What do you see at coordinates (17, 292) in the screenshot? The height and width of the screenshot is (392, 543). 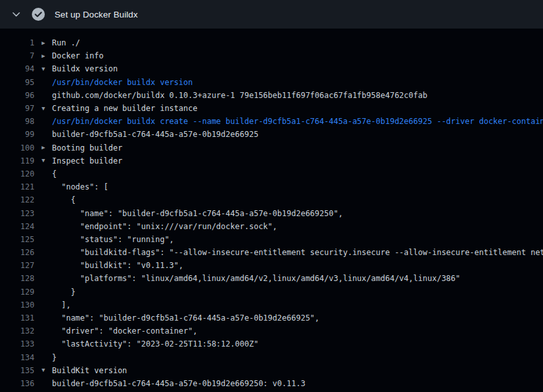 I see `line-number: 129` at bounding box center [17, 292].